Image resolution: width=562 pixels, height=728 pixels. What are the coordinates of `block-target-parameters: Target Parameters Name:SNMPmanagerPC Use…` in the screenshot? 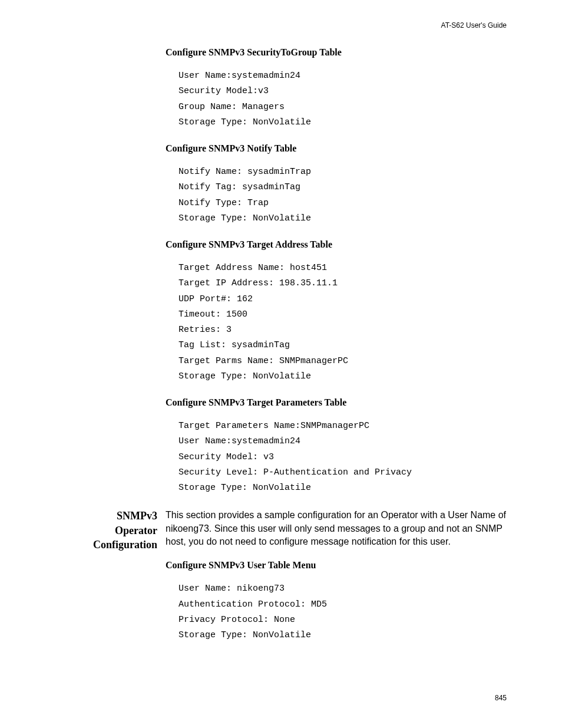 It's located at (343, 457).